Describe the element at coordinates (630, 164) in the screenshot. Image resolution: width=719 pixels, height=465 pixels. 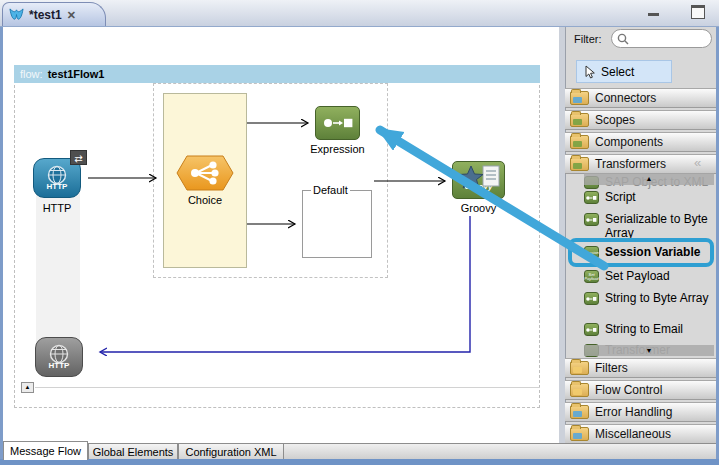
I see `category-label: Transformers` at that location.